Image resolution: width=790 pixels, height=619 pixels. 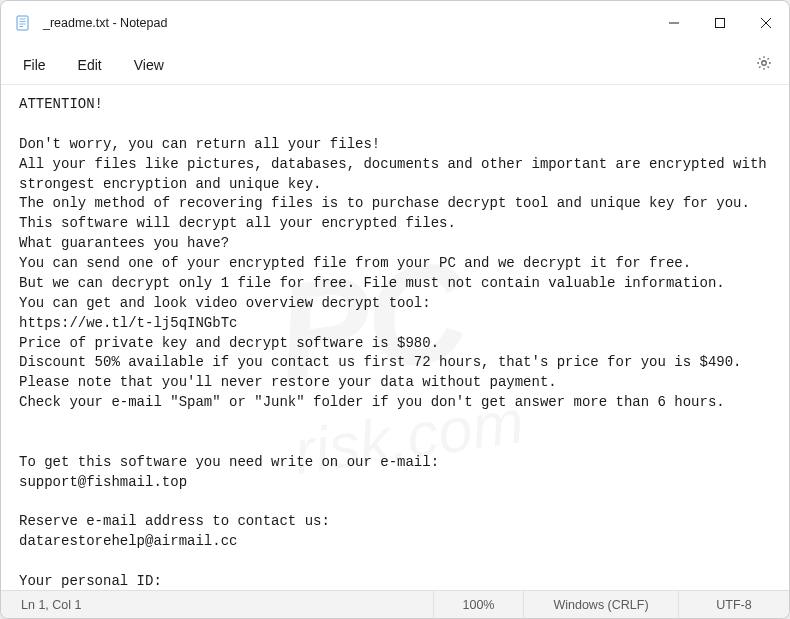 What do you see at coordinates (479, 604) in the screenshot?
I see `status-zoom: 100%` at bounding box center [479, 604].